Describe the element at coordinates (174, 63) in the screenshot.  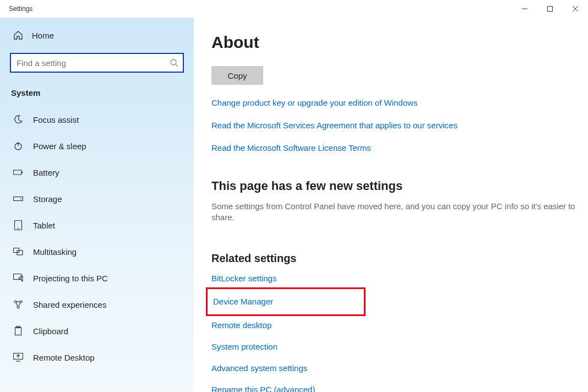
I see `search-icon` at that location.